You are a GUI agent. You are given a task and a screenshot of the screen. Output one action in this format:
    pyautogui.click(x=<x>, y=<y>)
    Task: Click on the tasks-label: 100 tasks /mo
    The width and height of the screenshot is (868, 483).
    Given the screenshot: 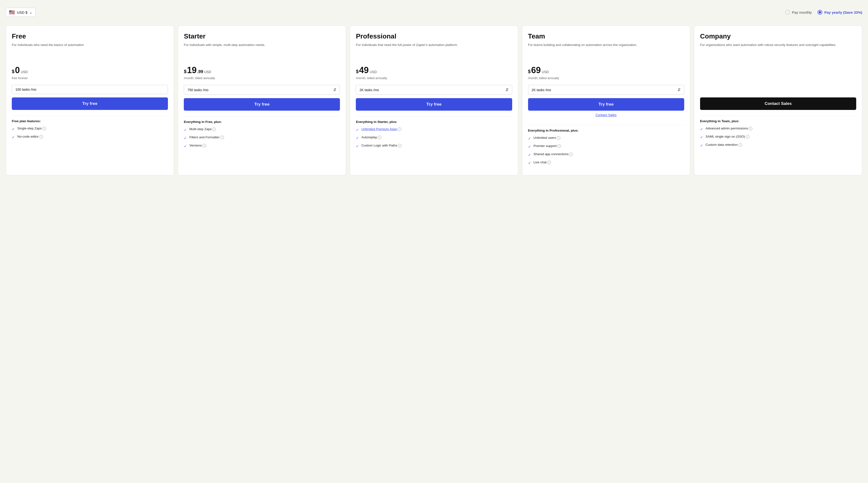 What is the action you would take?
    pyautogui.click(x=26, y=90)
    